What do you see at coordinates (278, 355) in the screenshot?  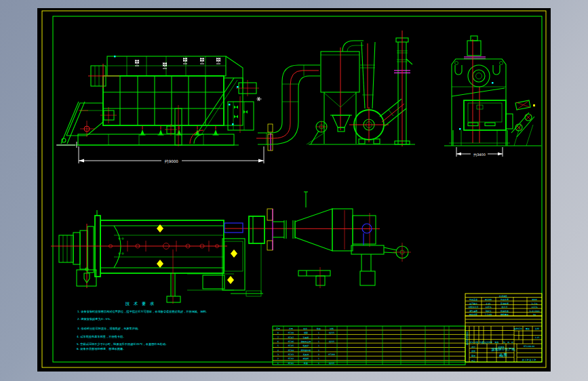 I see `parts-list-cell: 3` at bounding box center [278, 355].